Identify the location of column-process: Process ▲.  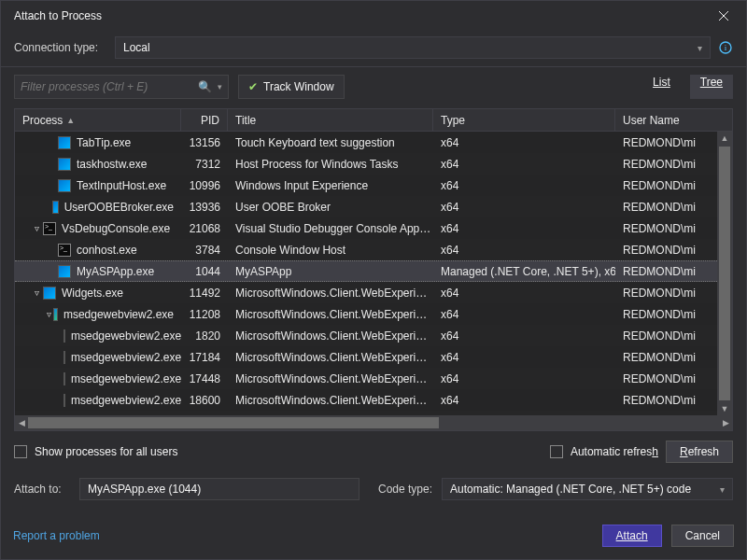
(98, 119).